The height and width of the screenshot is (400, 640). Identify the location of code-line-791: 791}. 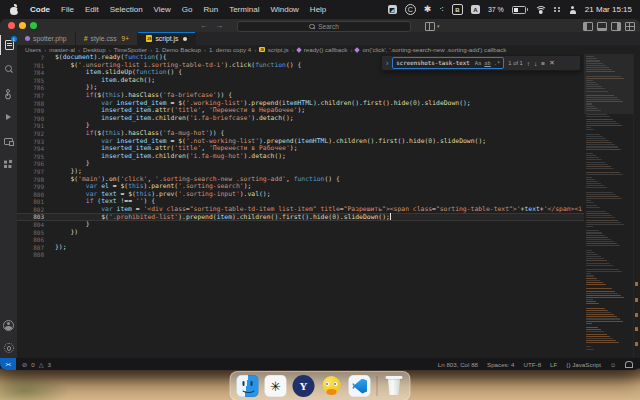
(300, 126).